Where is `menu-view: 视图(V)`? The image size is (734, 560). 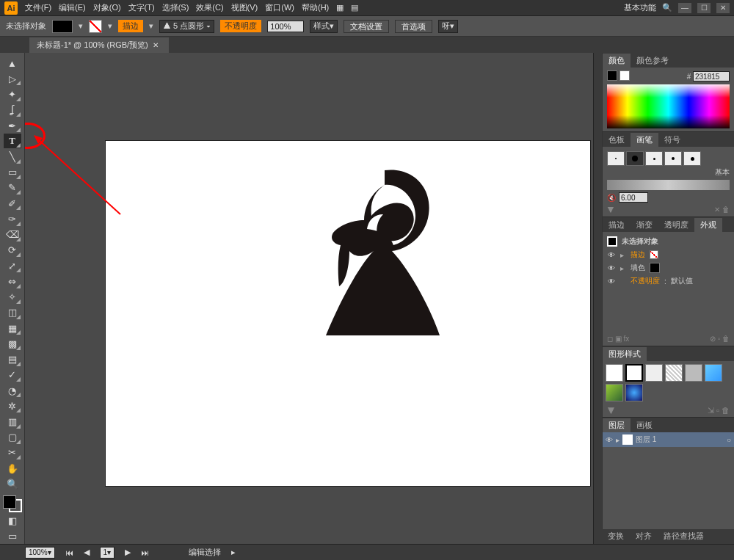 menu-view: 视图(V) is located at coordinates (245, 7).